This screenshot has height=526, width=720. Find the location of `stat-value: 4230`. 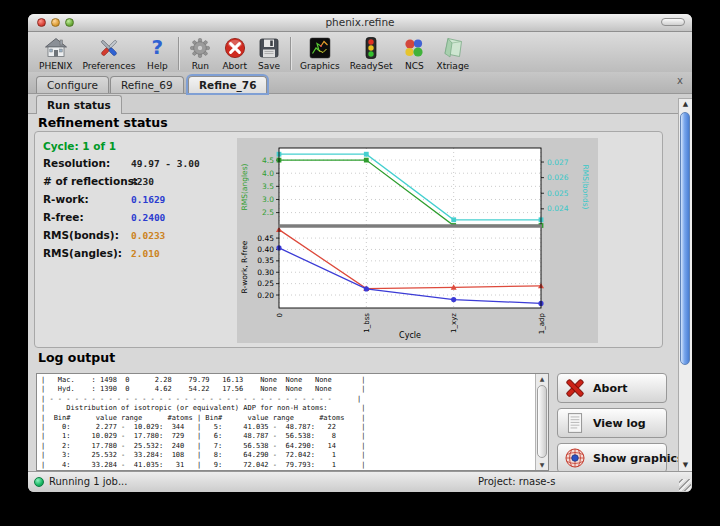

stat-value: 4230 is located at coordinates (142, 182).